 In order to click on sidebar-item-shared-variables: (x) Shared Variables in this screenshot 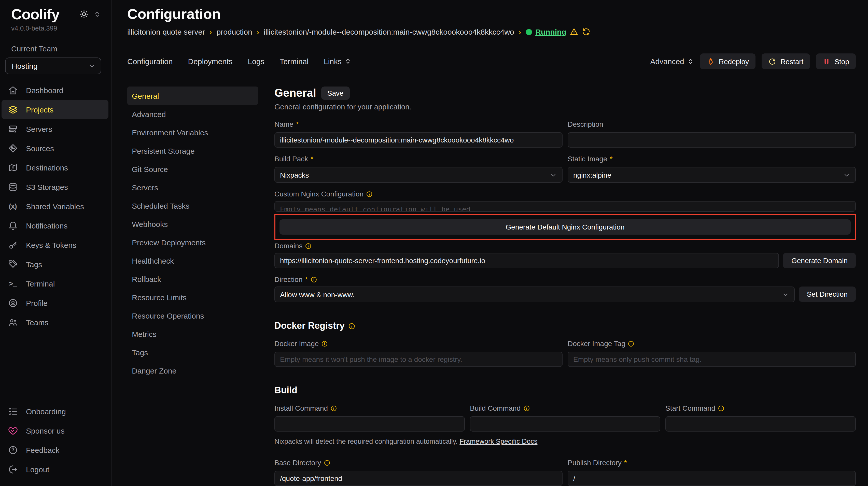, I will do `click(55, 206)`.